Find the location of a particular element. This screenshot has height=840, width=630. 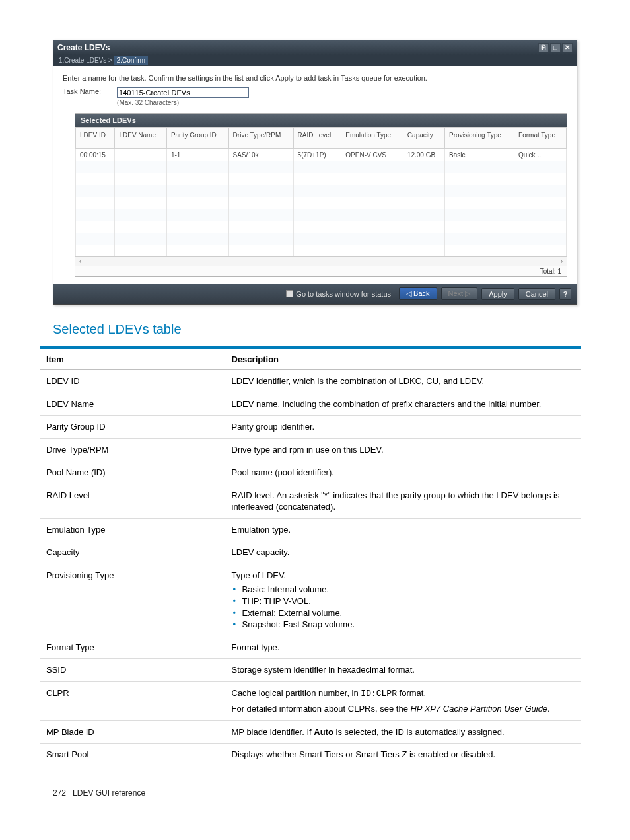

breadcrumb-step1: 1.Create LDEVs is located at coordinates (83, 61).